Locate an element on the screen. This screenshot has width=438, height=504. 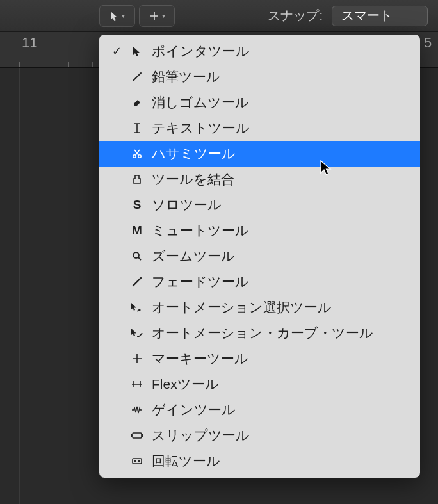
menu-item-rotate: 回転ツール is located at coordinates (260, 461).